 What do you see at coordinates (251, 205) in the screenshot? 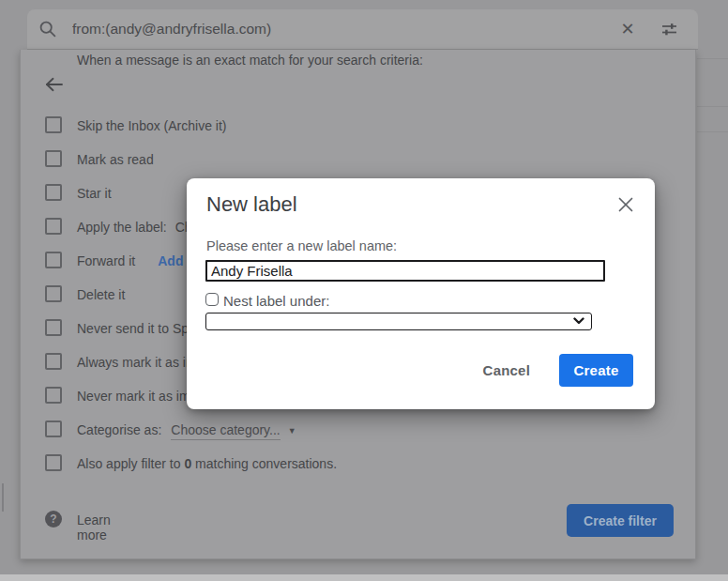
I see `dialog-title: New label` at bounding box center [251, 205].